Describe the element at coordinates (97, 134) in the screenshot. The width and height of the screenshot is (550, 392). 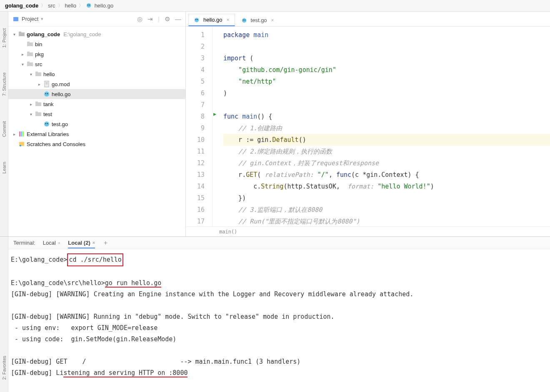
I see `tree-external-libs: ▸ External Libraries` at that location.